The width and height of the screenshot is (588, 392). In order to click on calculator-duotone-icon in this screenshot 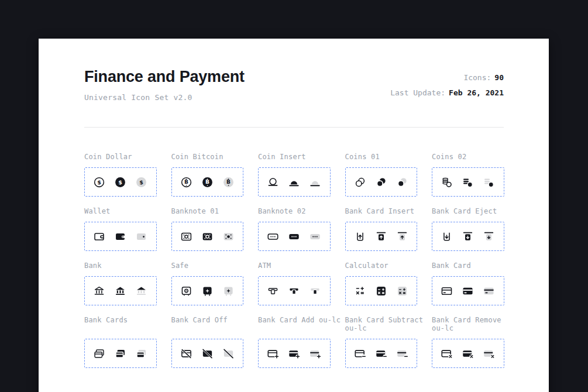, I will do `click(403, 291)`.